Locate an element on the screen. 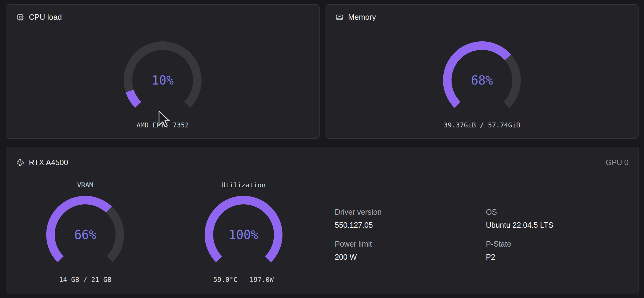  power-limit-value: 200 W is located at coordinates (410, 257).